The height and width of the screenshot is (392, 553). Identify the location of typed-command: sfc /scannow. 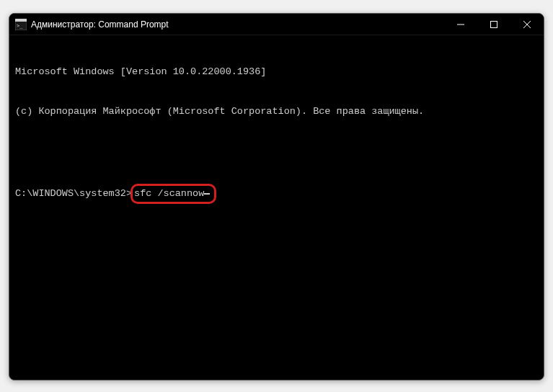
(169, 194).